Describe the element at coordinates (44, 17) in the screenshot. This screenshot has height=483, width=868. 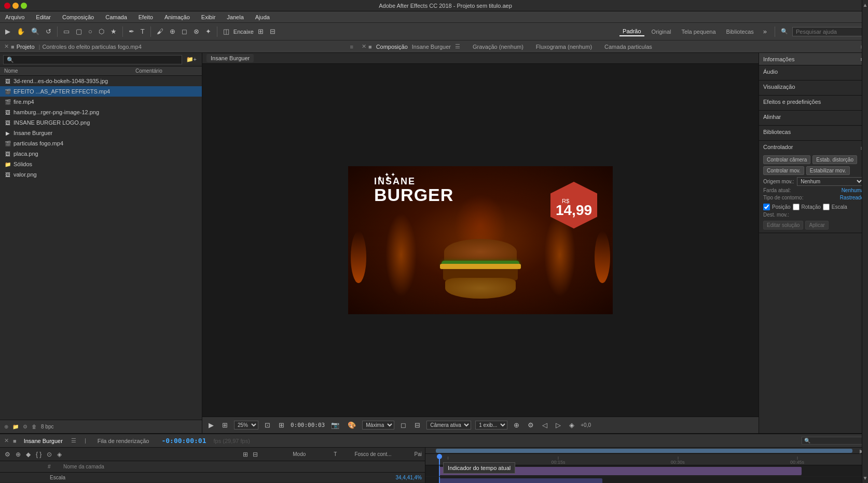
I see `menu-editar: Editar` at that location.